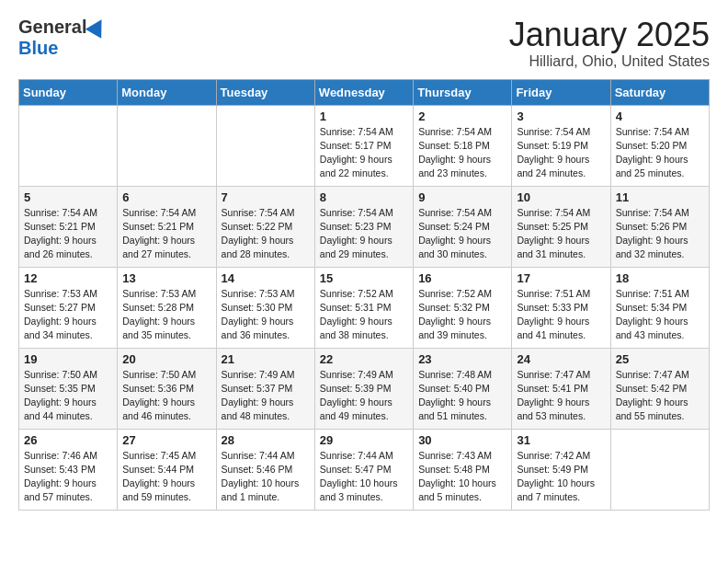 The height and width of the screenshot is (563, 728). Describe the element at coordinates (660, 315) in the screenshot. I see `day-info: Sunrise: 7:51 AM Sunset: 5:34 PM Dayligh…` at that location.